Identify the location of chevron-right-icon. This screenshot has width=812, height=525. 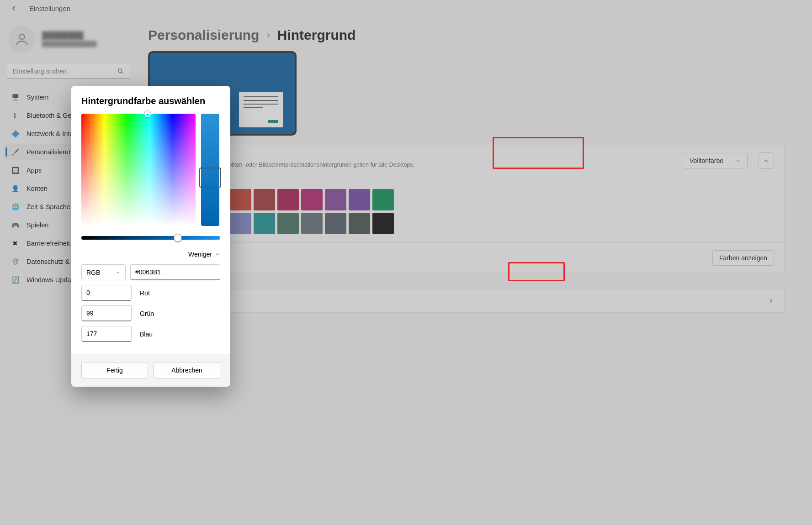
(771, 301).